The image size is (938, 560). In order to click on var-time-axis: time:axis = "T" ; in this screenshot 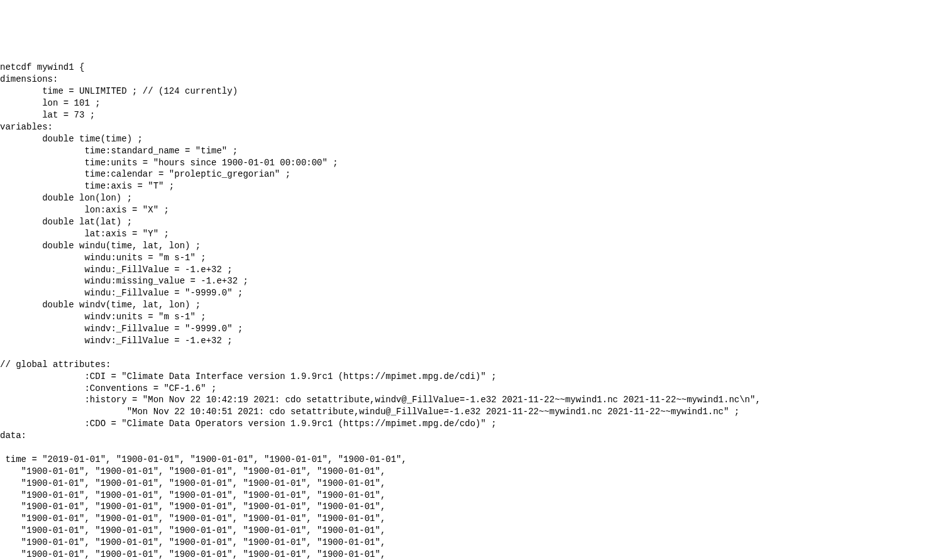, I will do `click(87, 186)`.